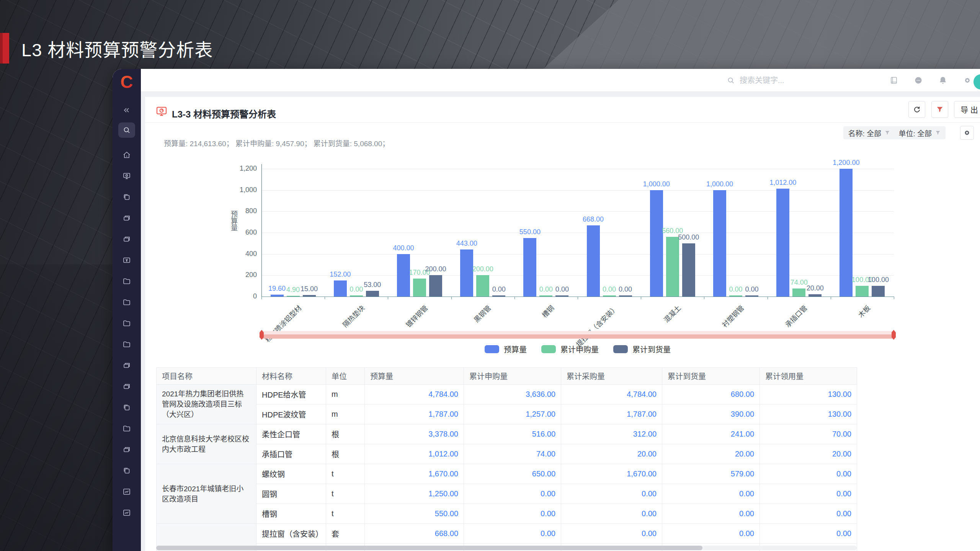 This screenshot has height=551, width=980. Describe the element at coordinates (127, 82) in the screenshot. I see `app-logo-icon: C` at that location.